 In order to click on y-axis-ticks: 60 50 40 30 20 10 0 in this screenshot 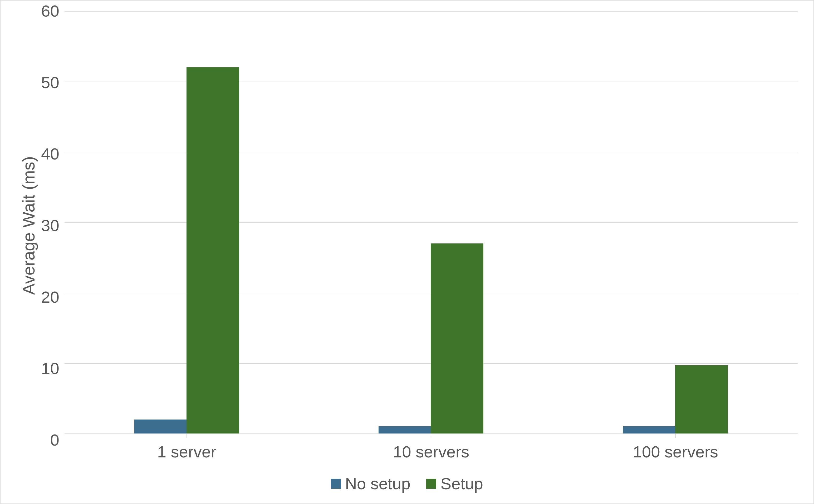, I will do `click(53, 225)`.